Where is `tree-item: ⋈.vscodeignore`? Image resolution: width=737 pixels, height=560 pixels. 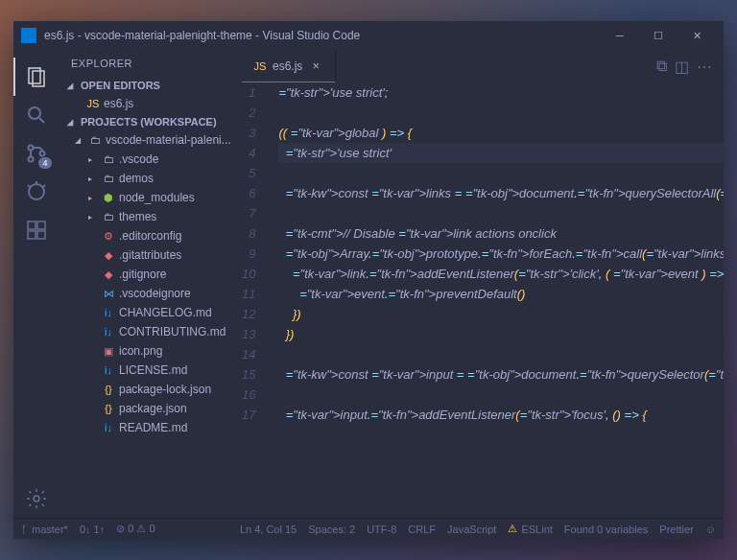 tree-item: ⋈.vscodeignore is located at coordinates (151, 293).